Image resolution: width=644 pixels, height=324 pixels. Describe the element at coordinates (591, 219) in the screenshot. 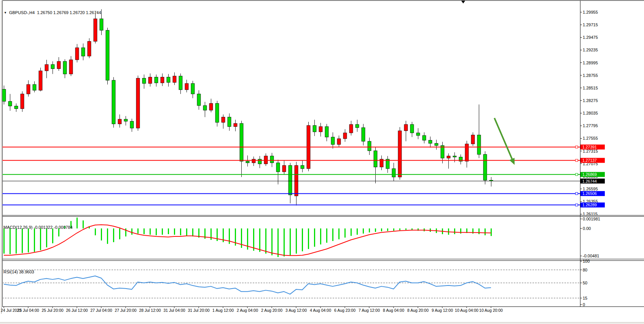

I see `macd-tick-label: 0.001981` at that location.